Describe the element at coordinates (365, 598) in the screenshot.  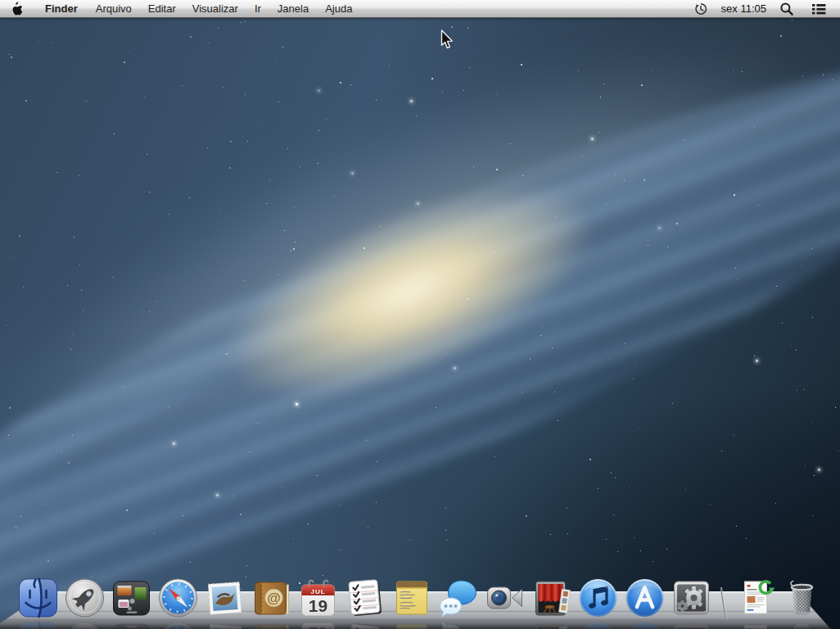
I see `dock-item-reminders` at that location.